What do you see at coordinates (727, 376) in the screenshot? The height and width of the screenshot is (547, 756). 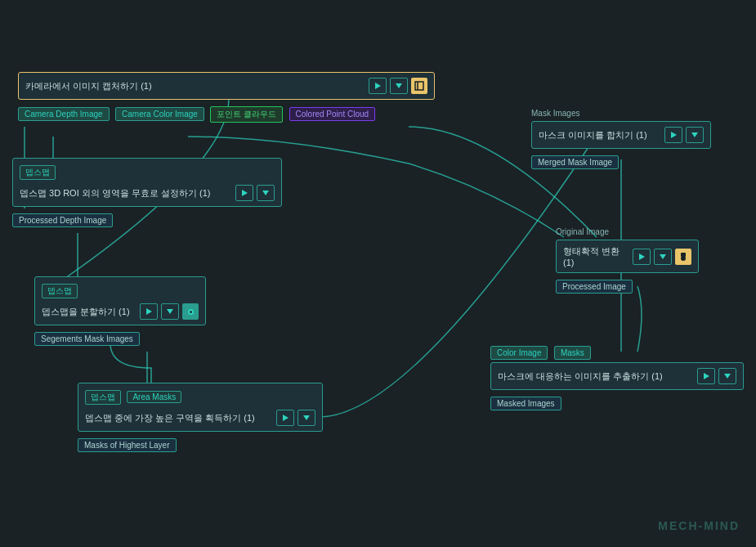 I see `extract-down-btn` at bounding box center [727, 376].